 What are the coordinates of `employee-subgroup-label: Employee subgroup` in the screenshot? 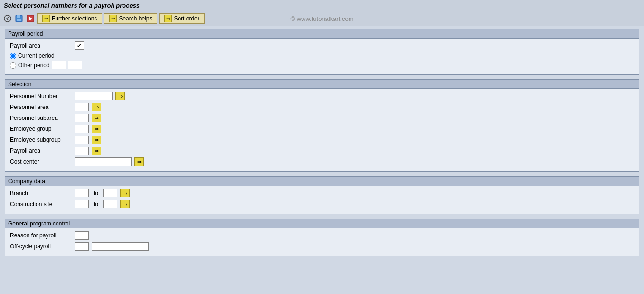 It's located at (41, 140).